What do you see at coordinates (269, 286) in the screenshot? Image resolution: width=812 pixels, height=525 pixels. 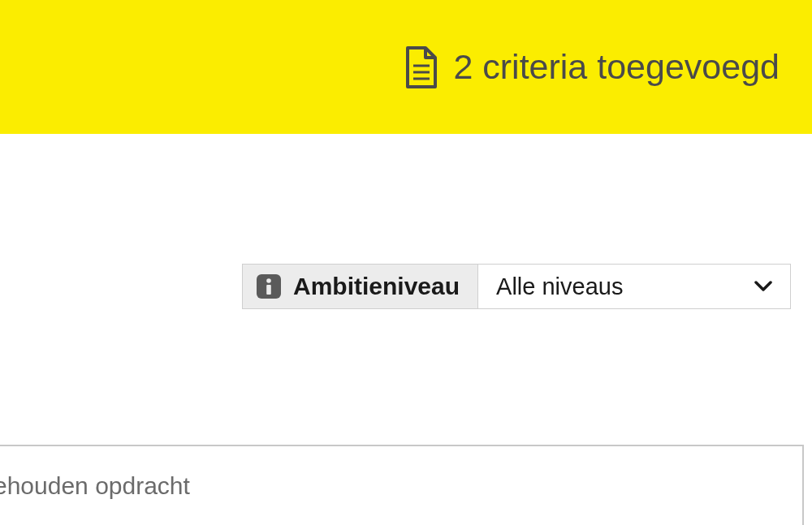 I see `info-icon` at bounding box center [269, 286].